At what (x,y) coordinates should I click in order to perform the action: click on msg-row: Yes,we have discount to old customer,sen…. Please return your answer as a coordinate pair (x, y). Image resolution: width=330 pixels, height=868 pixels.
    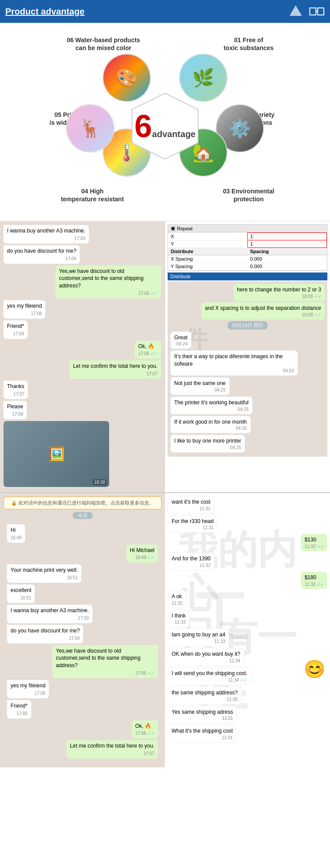
    Looking at the image, I should click on (83, 662).